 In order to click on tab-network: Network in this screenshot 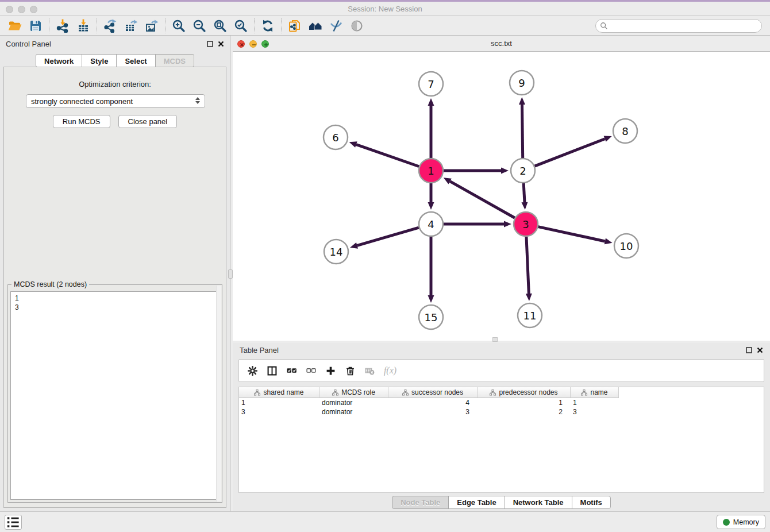, I will do `click(59, 61)`.